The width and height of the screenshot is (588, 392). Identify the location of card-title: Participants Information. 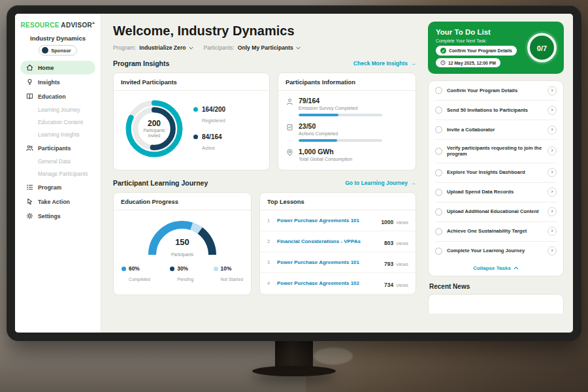
(347, 82).